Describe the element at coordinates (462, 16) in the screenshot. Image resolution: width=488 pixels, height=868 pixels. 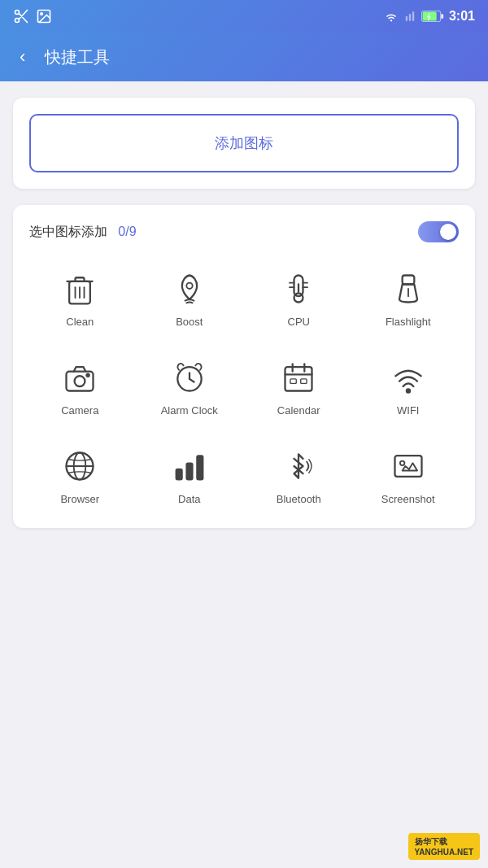
I see `time-display: 3:01` at that location.